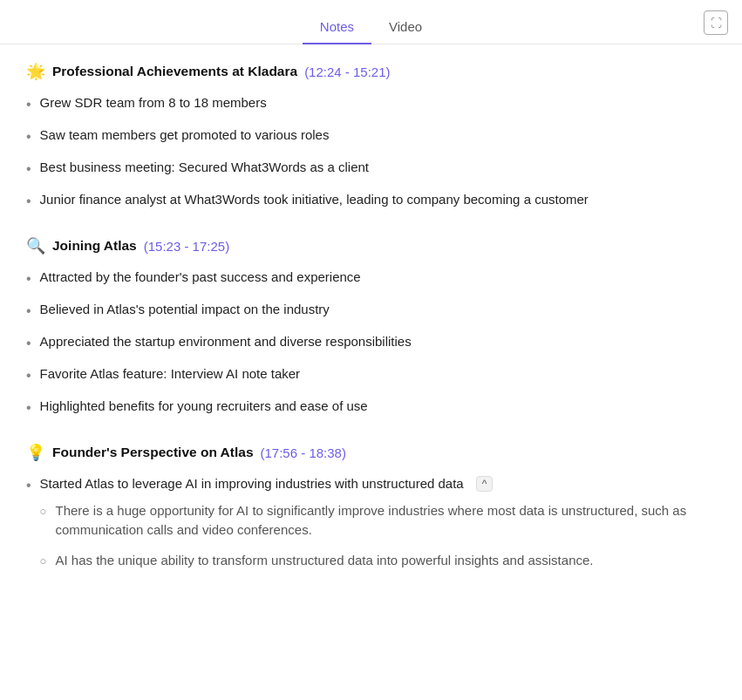 This screenshot has height=700, width=742. Describe the element at coordinates (36, 71) in the screenshot. I see `section-icon-professional-achievements: 🌟` at that location.